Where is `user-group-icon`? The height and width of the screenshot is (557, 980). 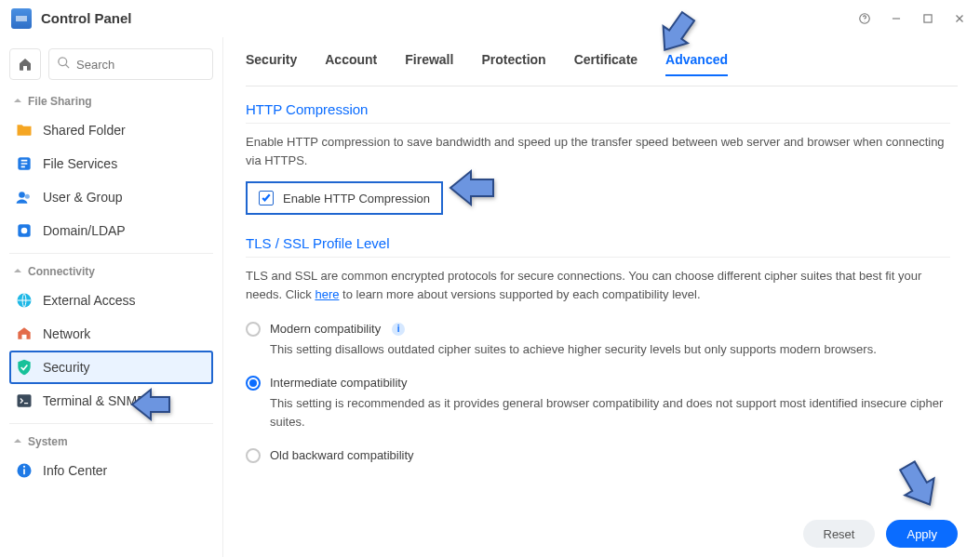
user-group-icon is located at coordinates (24, 197).